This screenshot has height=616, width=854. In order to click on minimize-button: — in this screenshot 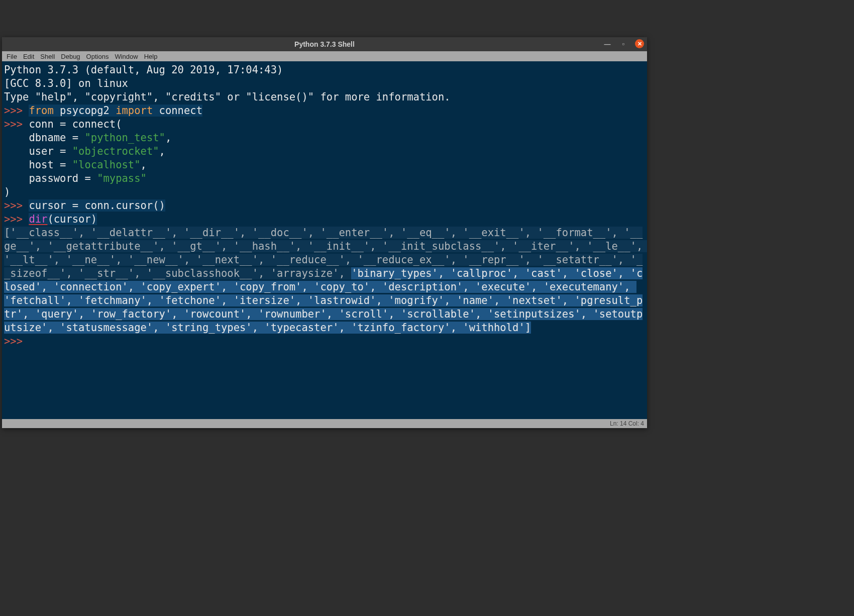, I will do `click(607, 44)`.